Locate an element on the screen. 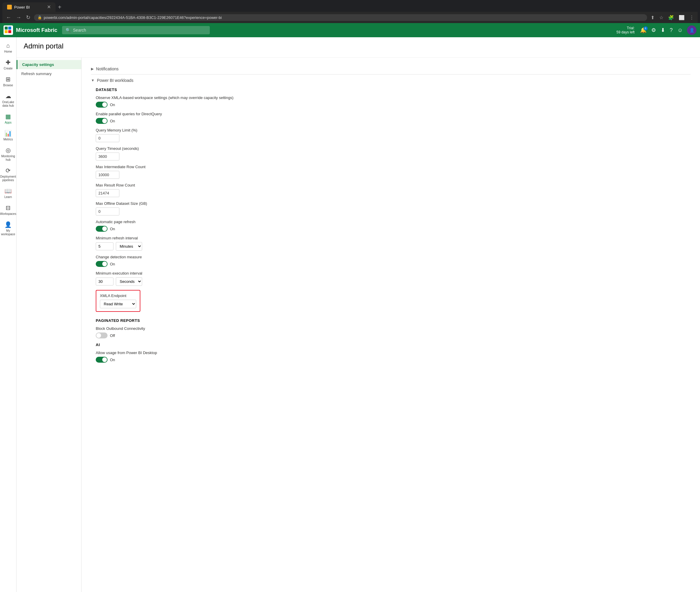  query-memory-label: Query Memory Limit (%) is located at coordinates (393, 130).